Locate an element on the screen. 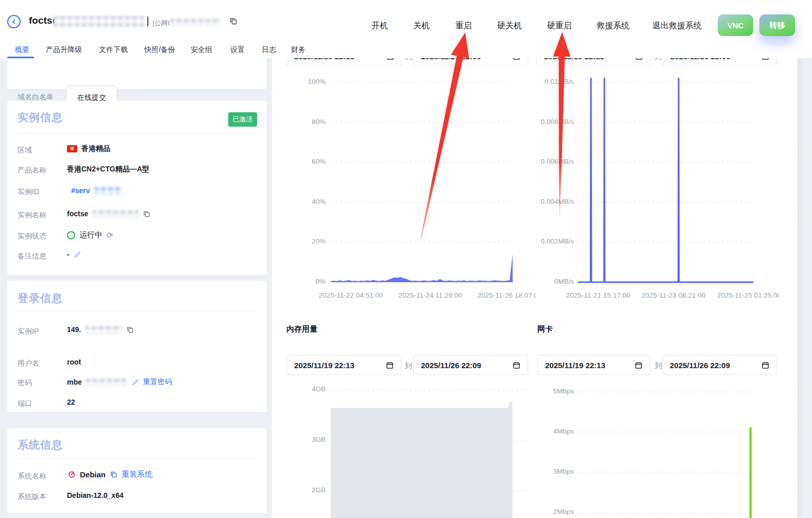 The height and width of the screenshot is (518, 812). system-info-card: 系统信息 系统名称 Debian 重装系统 系统版本 Debian-12.0_x… is located at coordinates (137, 471).